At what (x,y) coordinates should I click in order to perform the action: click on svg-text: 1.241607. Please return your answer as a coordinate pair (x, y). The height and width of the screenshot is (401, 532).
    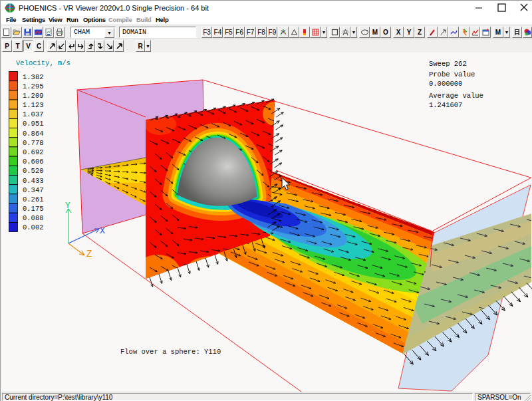
    Looking at the image, I should click on (446, 105).